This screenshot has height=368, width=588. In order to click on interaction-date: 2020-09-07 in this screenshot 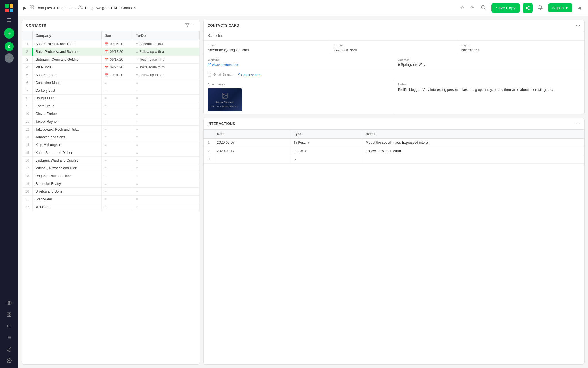, I will do `click(252, 143)`.